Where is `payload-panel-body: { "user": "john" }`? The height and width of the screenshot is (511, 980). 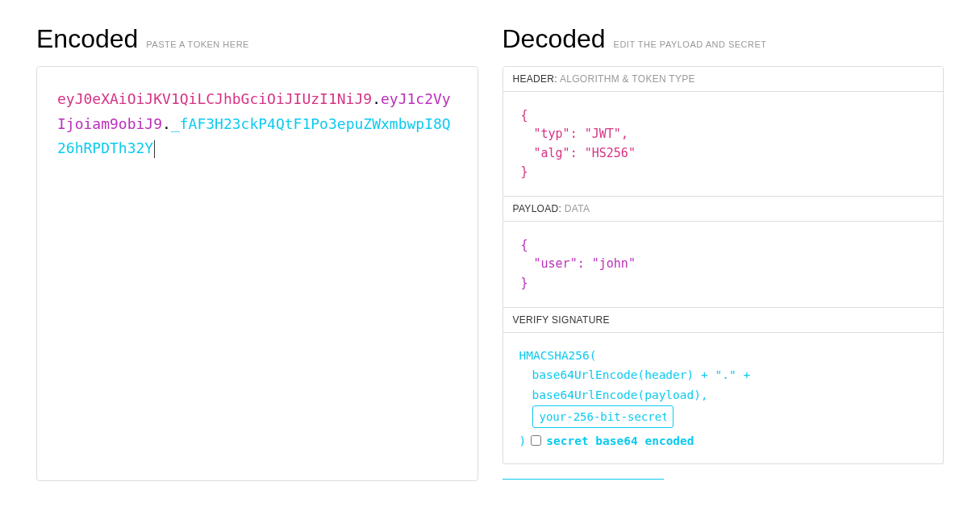
payload-panel-body: { "user": "john" } is located at coordinates (724, 264).